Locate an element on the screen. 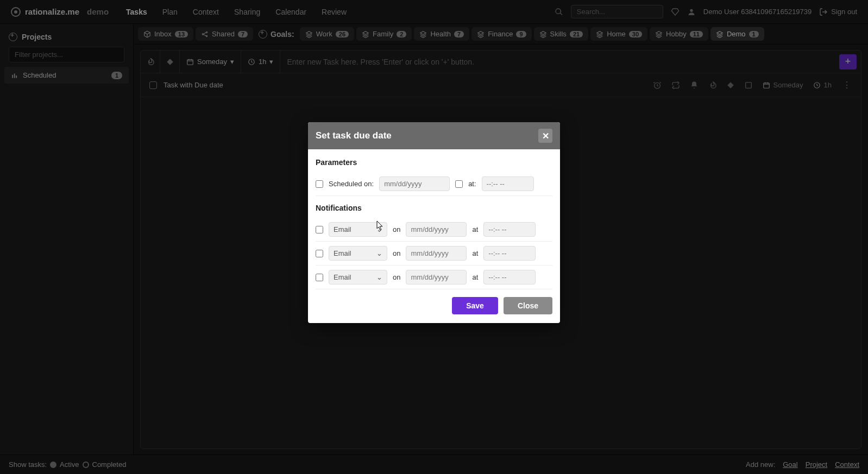  at-checkbox is located at coordinates (459, 184).